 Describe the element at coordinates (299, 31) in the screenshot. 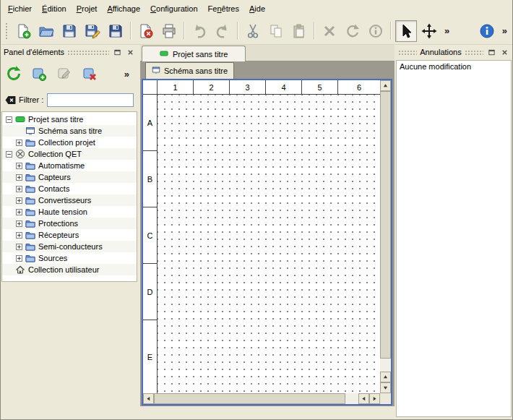

I see `paste-button` at that location.